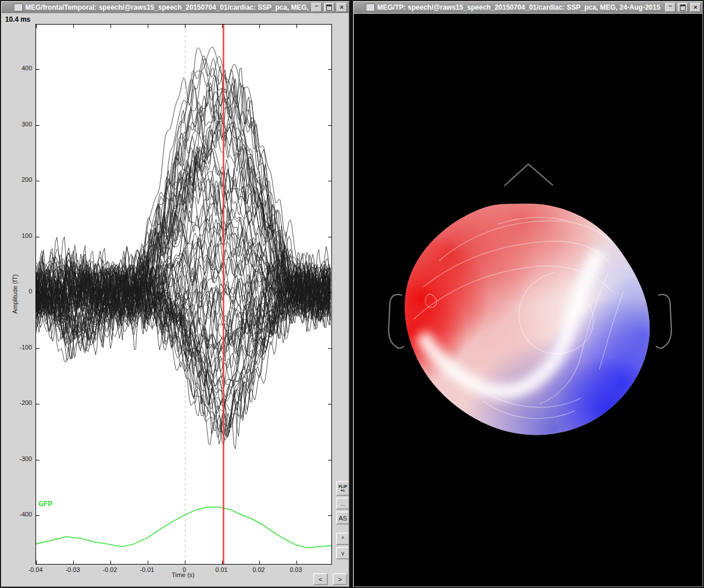 This screenshot has width=704, height=588. I want to click on next-button: >, so click(340, 579).